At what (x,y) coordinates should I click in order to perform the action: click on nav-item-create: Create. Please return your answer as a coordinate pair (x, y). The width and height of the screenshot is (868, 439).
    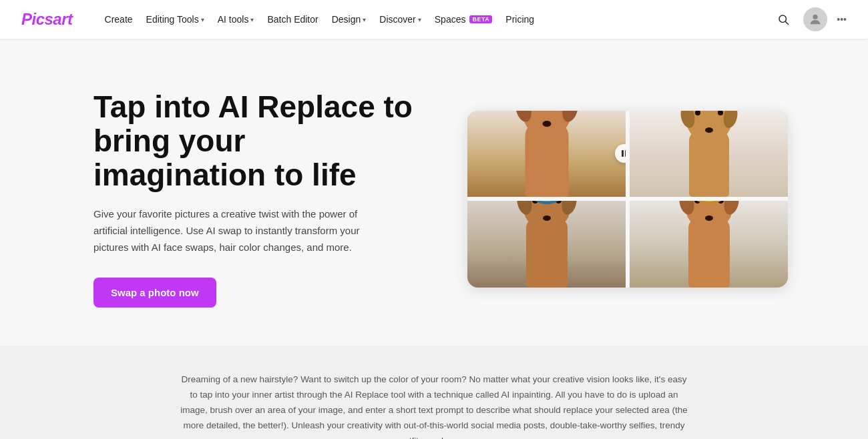
    Looking at the image, I should click on (119, 19).